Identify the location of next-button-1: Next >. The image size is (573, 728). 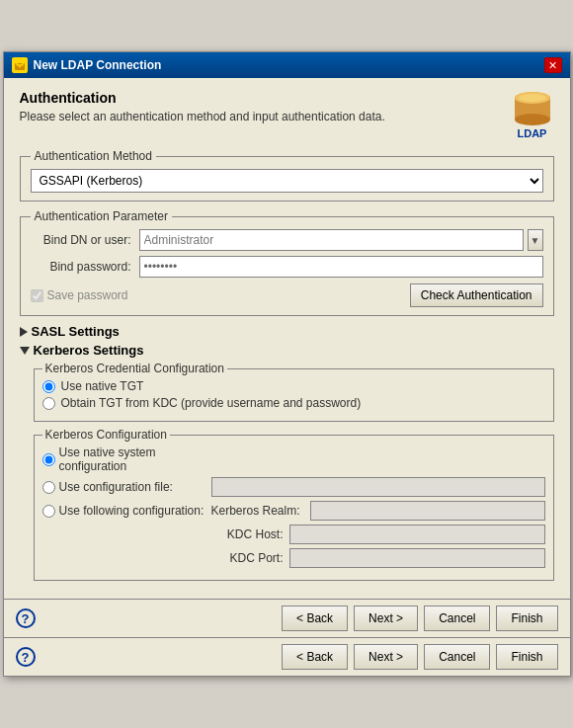
(385, 618).